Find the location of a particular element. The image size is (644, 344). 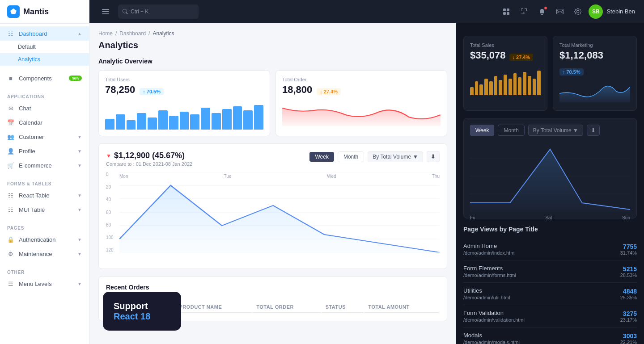

sidebar-item-components: ■ Components new is located at coordinates (45, 78).